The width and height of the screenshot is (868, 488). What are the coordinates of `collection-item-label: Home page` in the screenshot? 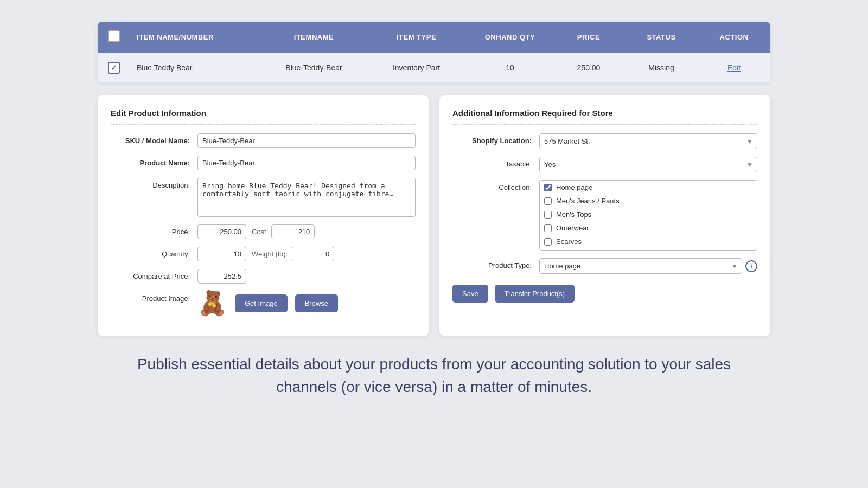 It's located at (574, 188).